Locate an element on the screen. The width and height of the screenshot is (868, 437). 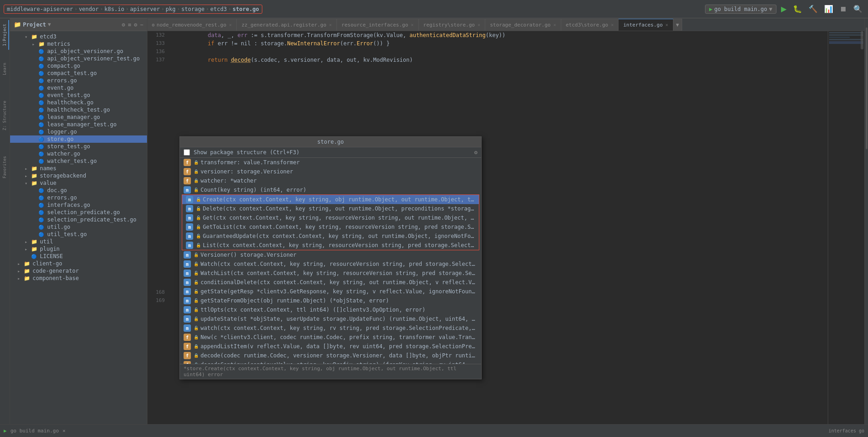
tree-item-compact-go: 🔵compact.go is located at coordinates (79, 66).